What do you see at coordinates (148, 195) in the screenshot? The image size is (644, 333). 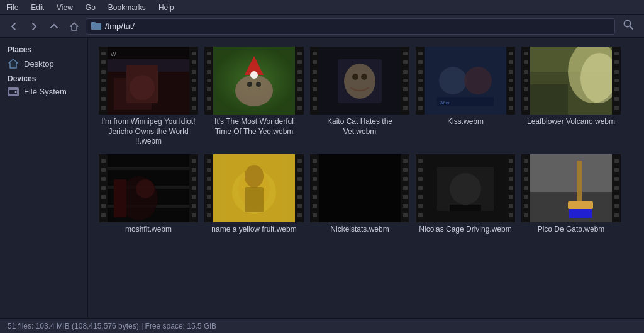 I see `file-item: moshfit.webm` at bounding box center [148, 195].